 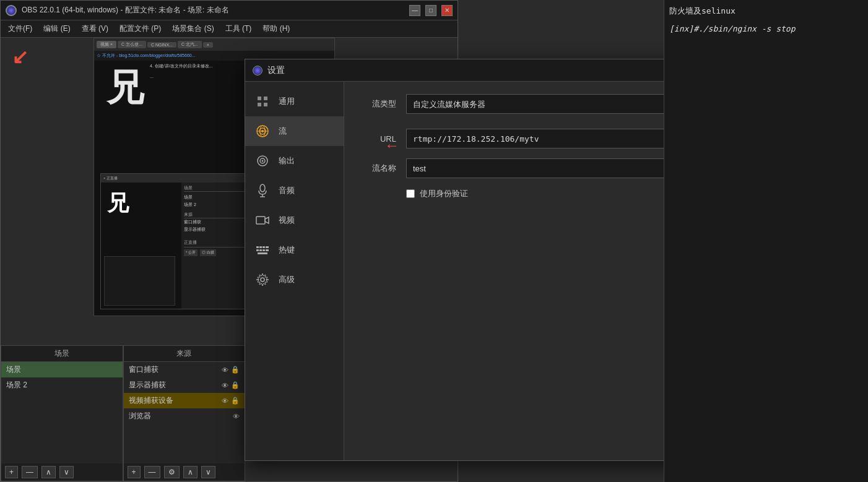 What do you see at coordinates (62, 385) in the screenshot?
I see `scene-item-2: 场景 2` at bounding box center [62, 385].